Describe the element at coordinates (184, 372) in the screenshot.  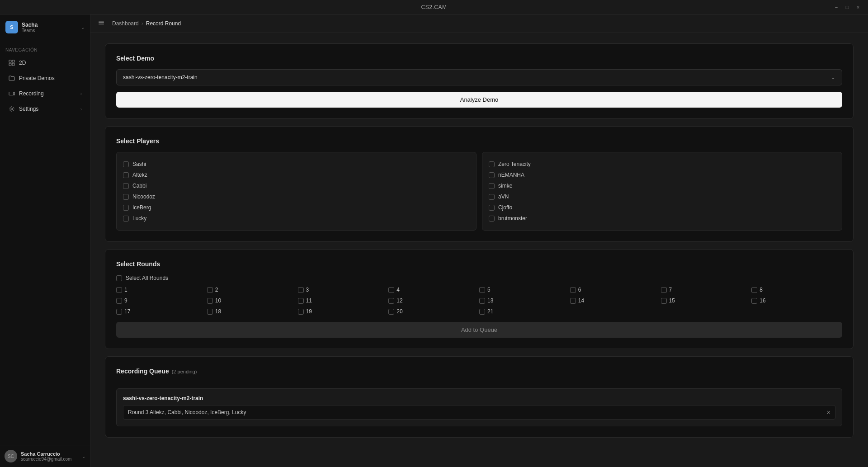
I see `queue-pending-count: (2 pending)` at that location.